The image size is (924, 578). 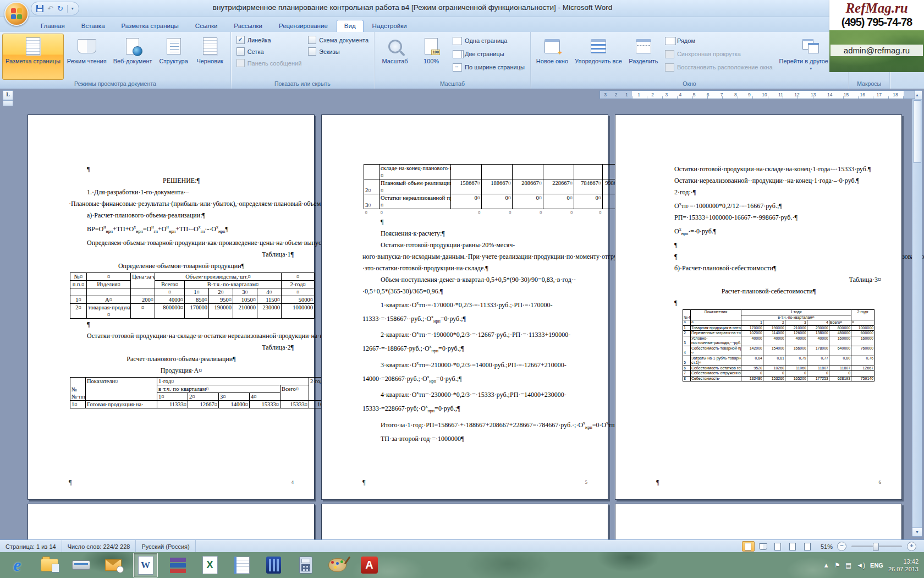 What do you see at coordinates (16, 14) in the screenshot?
I see `office-button` at bounding box center [16, 14].